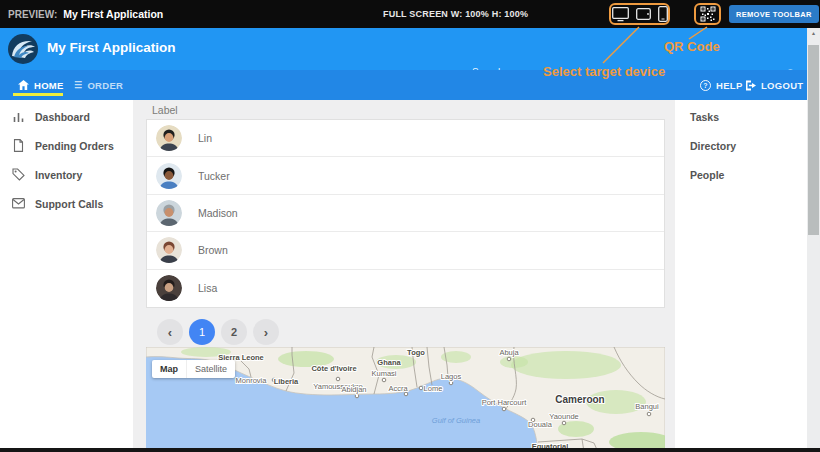  Describe the element at coordinates (814, 140) in the screenshot. I see `scrollbar-thumb` at that location.